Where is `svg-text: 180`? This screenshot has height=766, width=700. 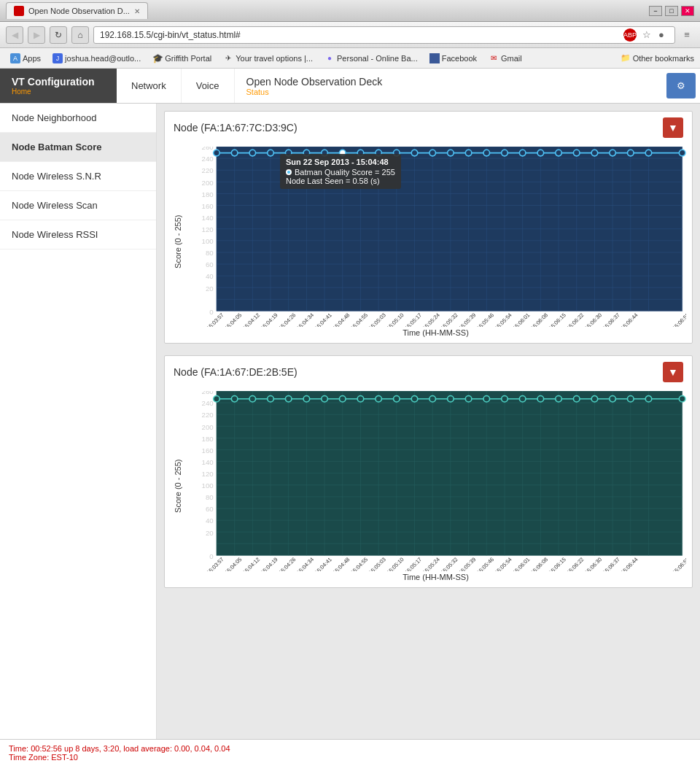 svg-text: 180 is located at coordinates (208, 439).